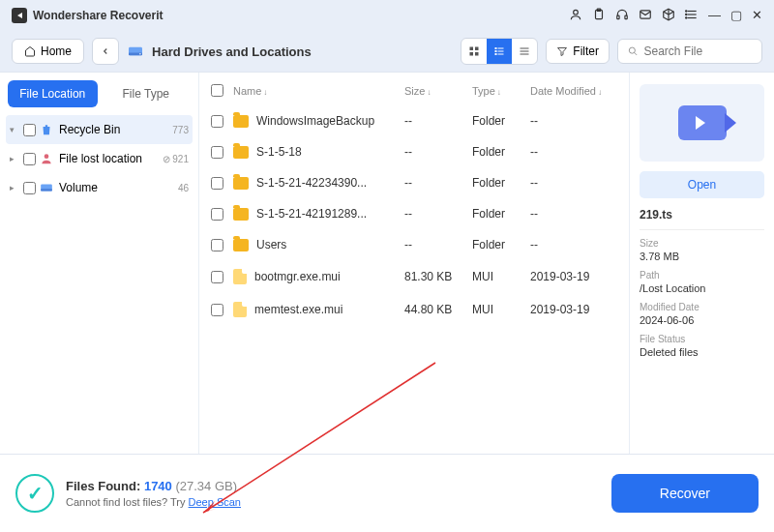  I want to click on home-button: Home, so click(48, 51).